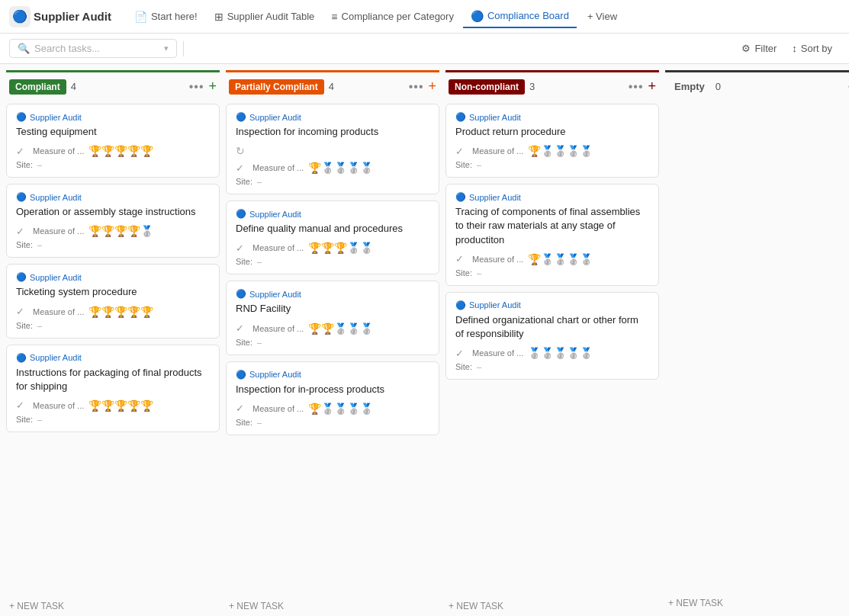 The width and height of the screenshot is (849, 616). Describe the element at coordinates (757, 85) in the screenshot. I see `column-header-empty: Empty 0 ••• +` at that location.